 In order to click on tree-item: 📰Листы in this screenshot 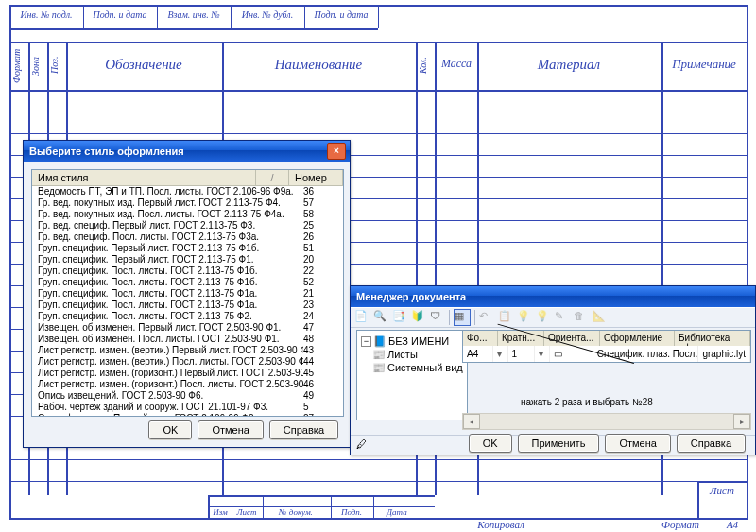, I will do `click(412, 354)`.